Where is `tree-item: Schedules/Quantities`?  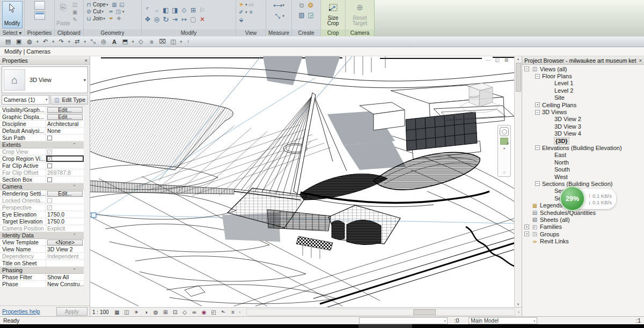
tree-item: Schedules/Quantities is located at coordinates (583, 212).